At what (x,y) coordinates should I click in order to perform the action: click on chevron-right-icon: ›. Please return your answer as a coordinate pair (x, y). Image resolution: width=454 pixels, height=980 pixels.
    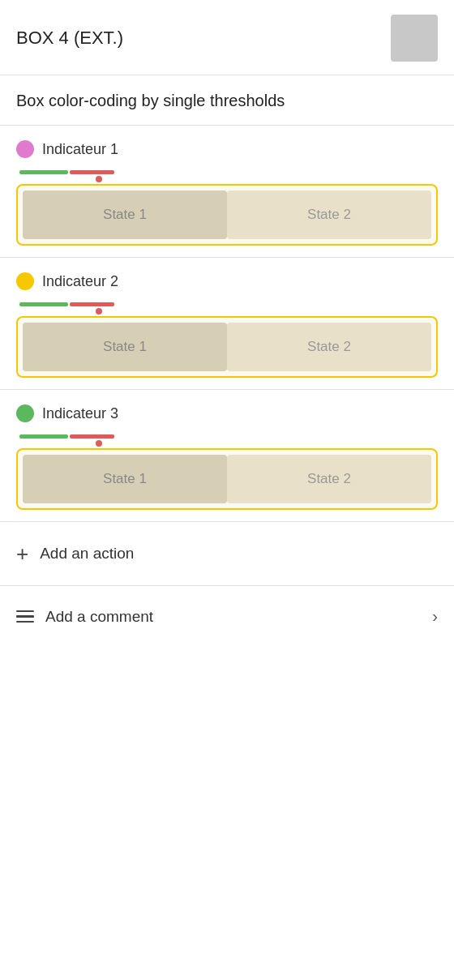
    Looking at the image, I should click on (435, 616).